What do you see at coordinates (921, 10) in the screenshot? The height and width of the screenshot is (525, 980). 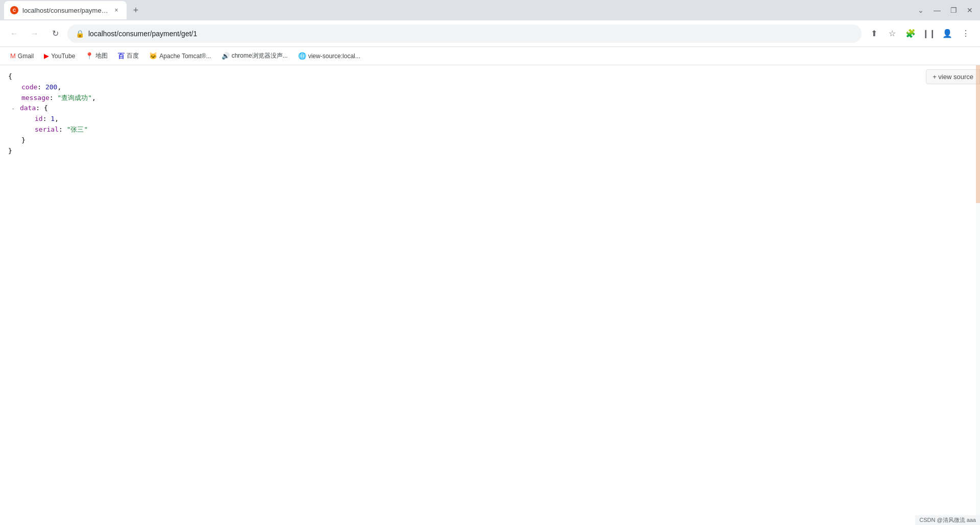 I see `collapse-button: ⌄` at bounding box center [921, 10].